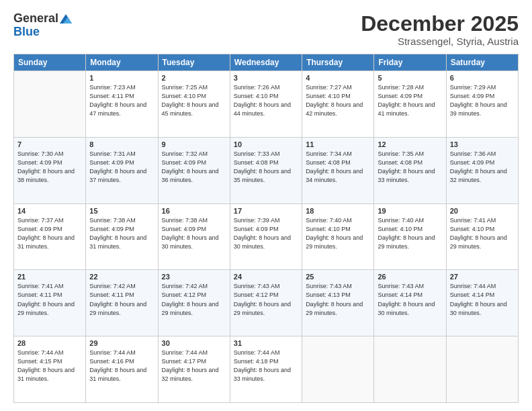  What do you see at coordinates (266, 234) in the screenshot?
I see `day-info: Sunrise: 7:39 AMSunset: 4:09 PMDaylight:…` at bounding box center [266, 234].